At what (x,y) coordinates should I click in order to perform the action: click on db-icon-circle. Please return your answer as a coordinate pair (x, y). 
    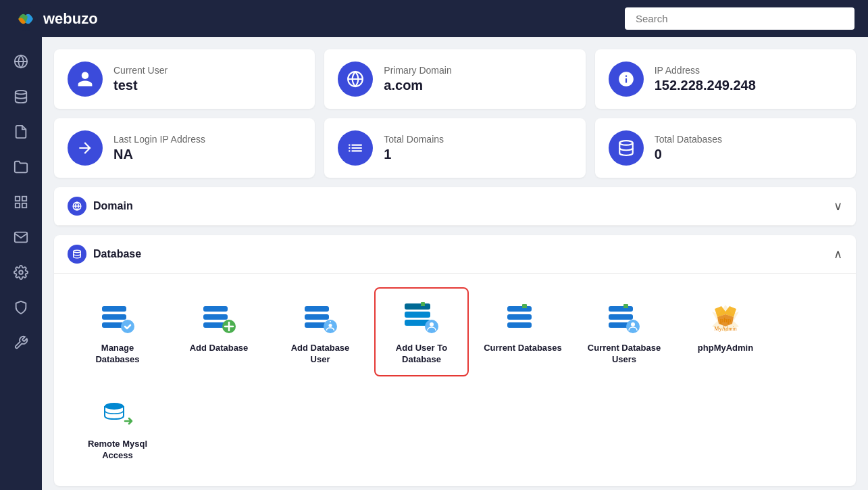
    Looking at the image, I should click on (626, 148).